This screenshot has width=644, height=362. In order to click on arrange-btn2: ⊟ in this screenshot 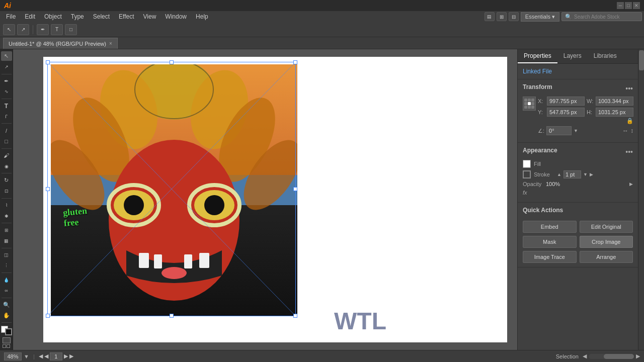, I will do `click(514, 17)`.